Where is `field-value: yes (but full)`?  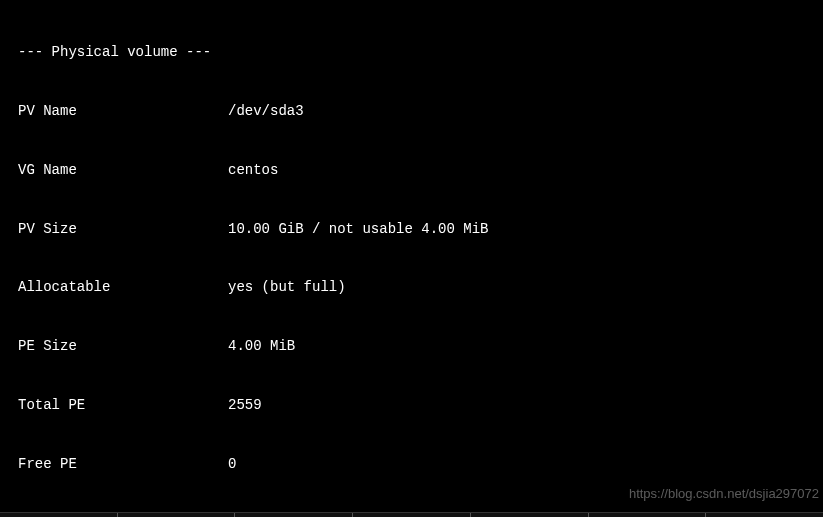
field-value: yes (but full) is located at coordinates (287, 288).